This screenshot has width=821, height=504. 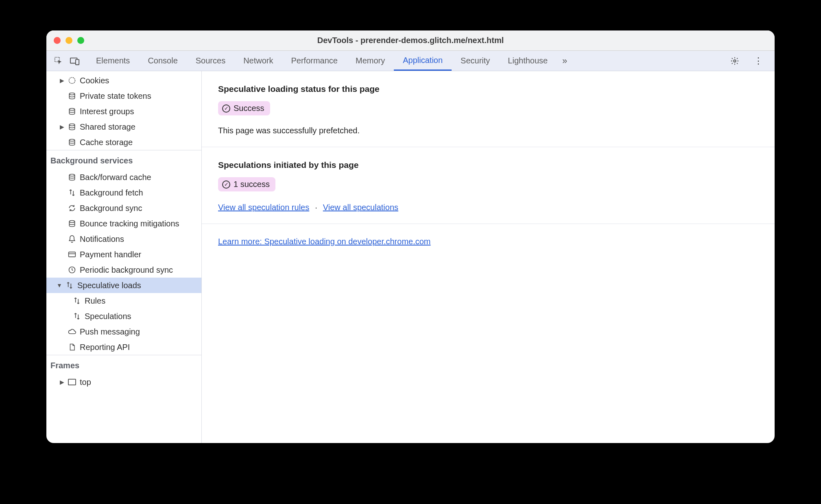 What do you see at coordinates (124, 285) in the screenshot?
I see `sidebar-item-speculative-loads: ▼ Speculative loads` at bounding box center [124, 285].